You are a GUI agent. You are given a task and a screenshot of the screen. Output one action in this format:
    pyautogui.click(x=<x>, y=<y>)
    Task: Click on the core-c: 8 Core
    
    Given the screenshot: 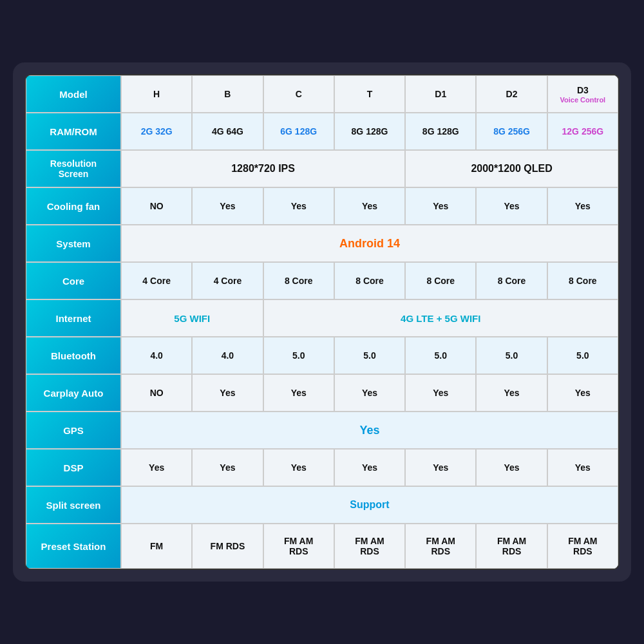 What is the action you would take?
    pyautogui.click(x=299, y=281)
    